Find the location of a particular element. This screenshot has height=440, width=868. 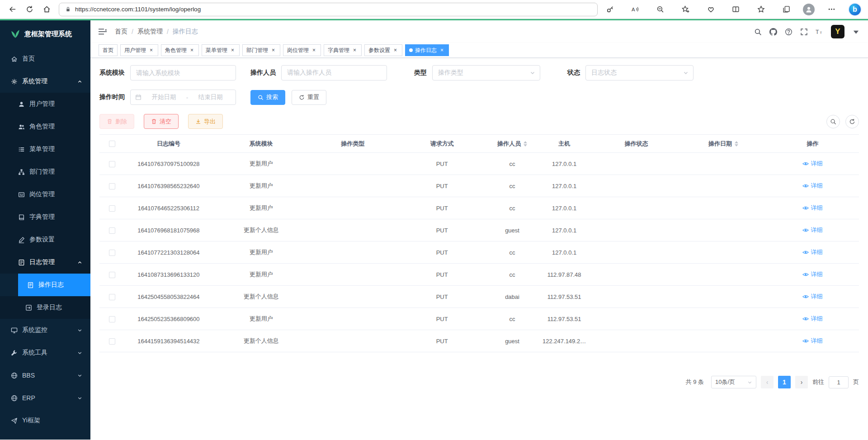

tab: 首页 is located at coordinates (108, 50).